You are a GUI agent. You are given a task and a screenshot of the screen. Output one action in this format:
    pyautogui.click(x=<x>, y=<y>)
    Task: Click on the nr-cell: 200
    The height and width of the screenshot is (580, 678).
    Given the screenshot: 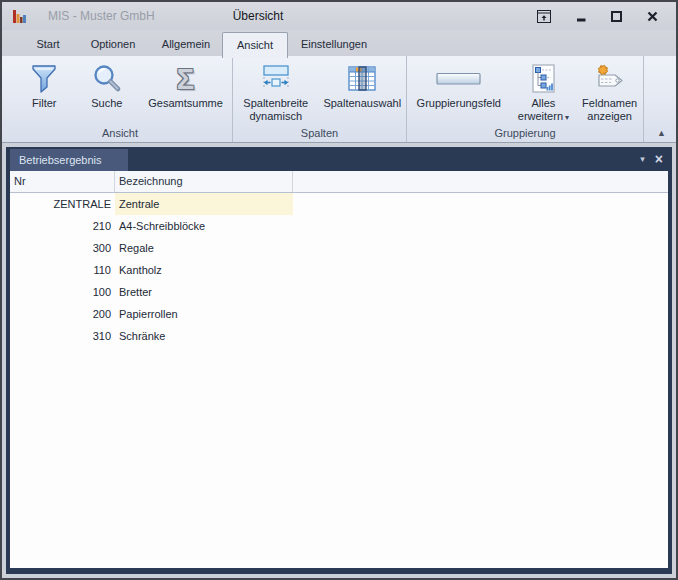 What is the action you would take?
    pyautogui.click(x=62, y=314)
    